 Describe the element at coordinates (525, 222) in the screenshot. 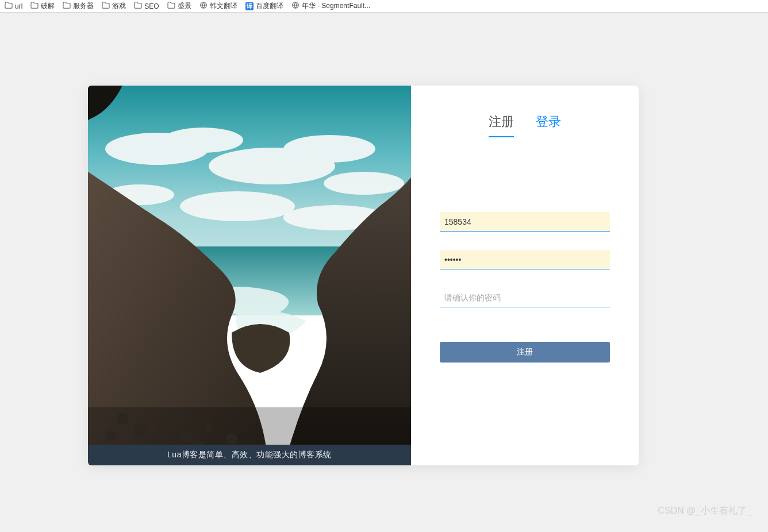

I see `username-input` at that location.